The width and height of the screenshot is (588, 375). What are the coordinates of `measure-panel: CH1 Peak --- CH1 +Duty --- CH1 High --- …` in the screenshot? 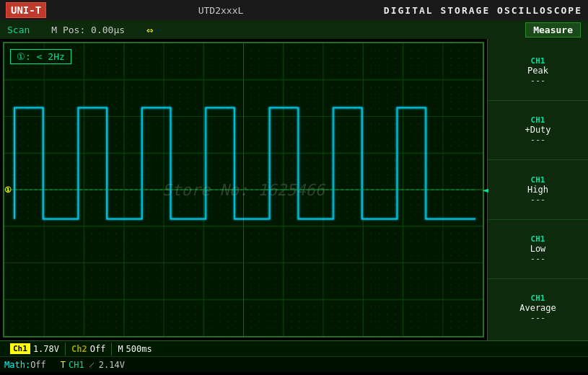 It's located at (537, 190).